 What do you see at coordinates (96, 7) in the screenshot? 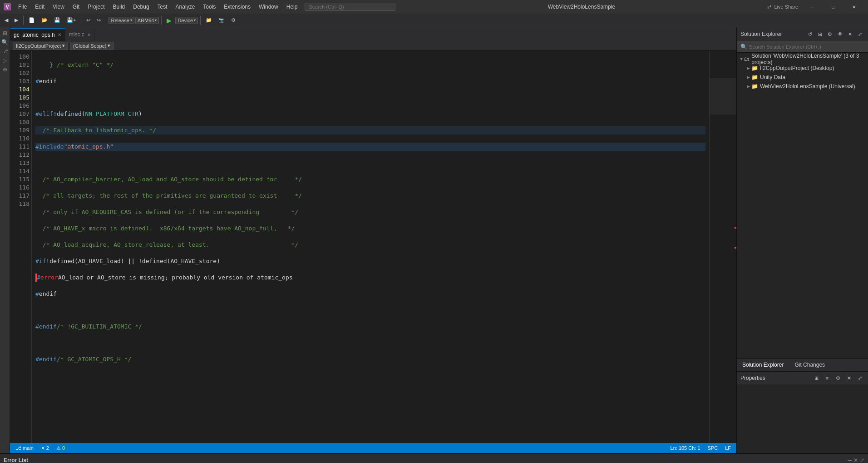
I see `menu-project: Project` at bounding box center [96, 7].